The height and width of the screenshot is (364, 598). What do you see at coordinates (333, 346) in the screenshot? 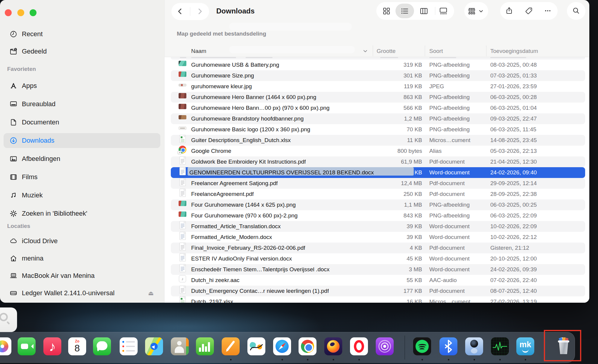
I see `dock-icon-firefox` at bounding box center [333, 346].